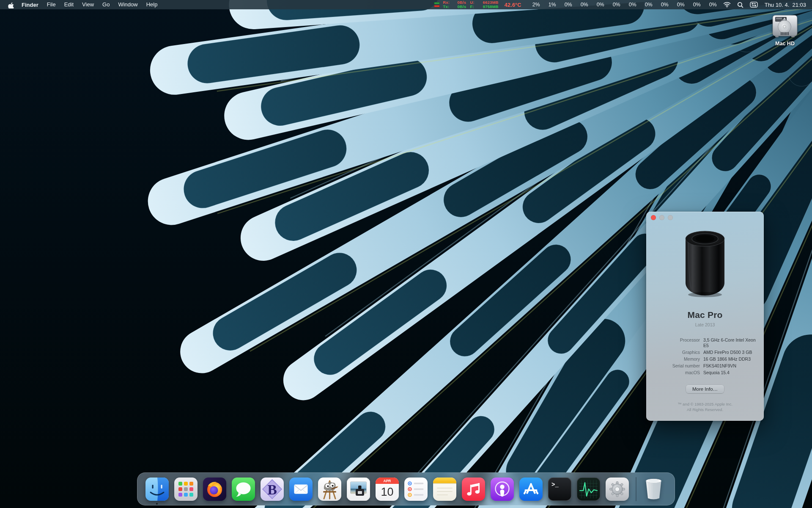 This screenshot has height=508, width=812. I want to click on more-info-button: More Info…, so click(705, 389).